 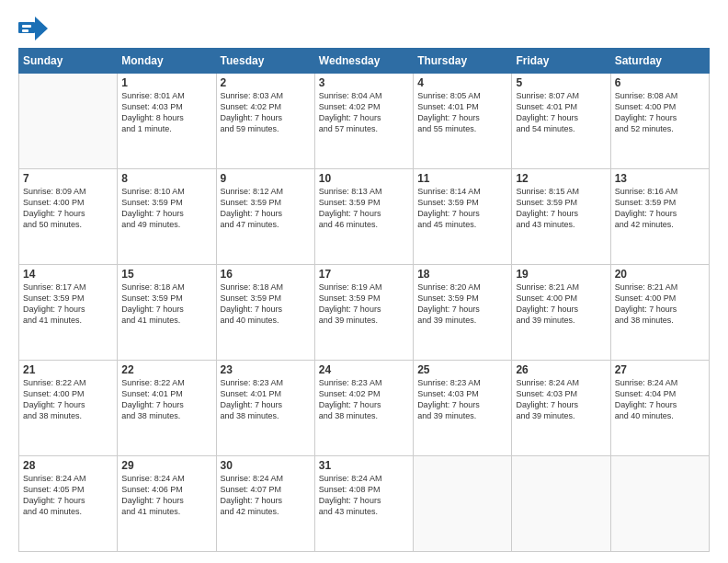 What do you see at coordinates (462, 112) in the screenshot?
I see `cell-info: Sunrise: 8:05 AMSunset: 4:01 PMDaylight:…` at bounding box center [462, 112].